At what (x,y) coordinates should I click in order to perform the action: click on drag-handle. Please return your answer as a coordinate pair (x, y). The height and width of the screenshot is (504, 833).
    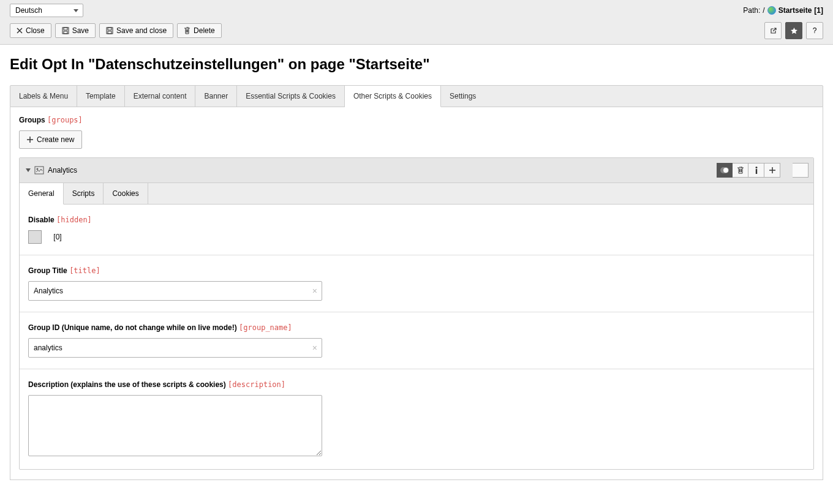
    Looking at the image, I should click on (801, 170).